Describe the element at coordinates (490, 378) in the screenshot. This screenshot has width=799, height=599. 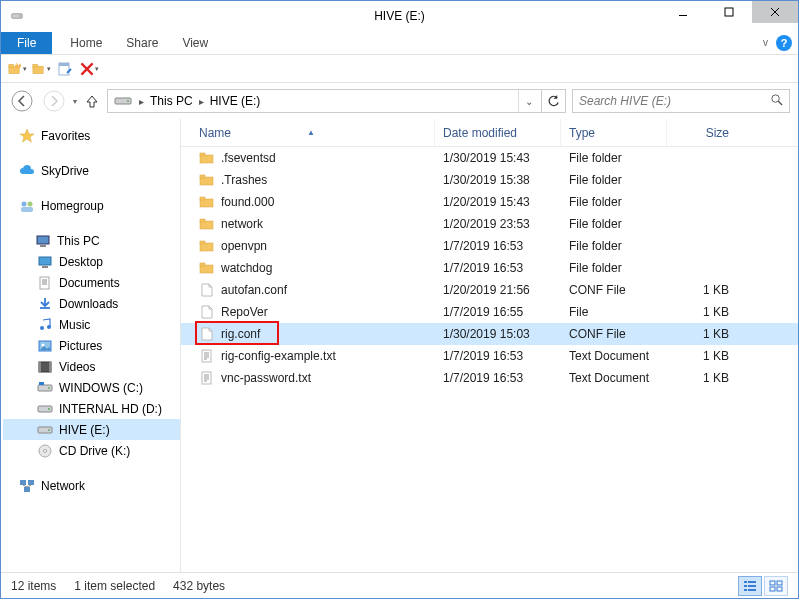
I see `file-row: vnc-password.txt 1/7/2019 16:53 Text Doc…` at that location.